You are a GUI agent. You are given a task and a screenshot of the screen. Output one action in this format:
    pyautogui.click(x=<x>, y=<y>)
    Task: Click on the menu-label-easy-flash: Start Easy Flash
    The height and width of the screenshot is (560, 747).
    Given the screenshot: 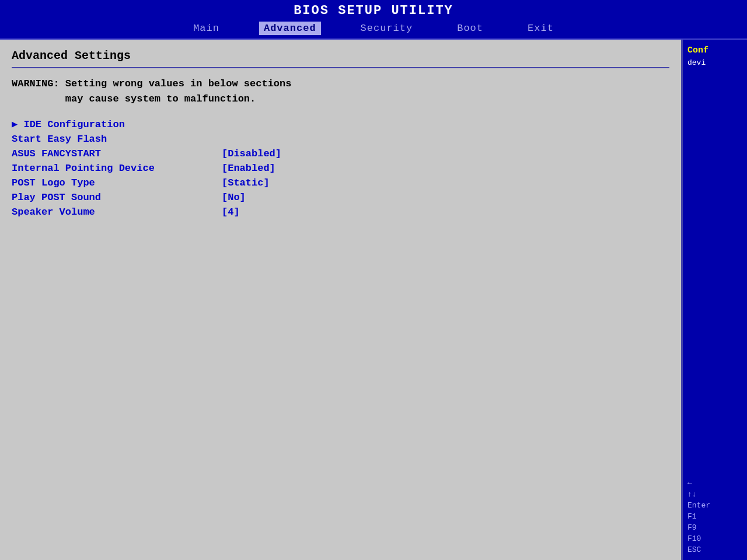 What is the action you would take?
    pyautogui.click(x=117, y=139)
    